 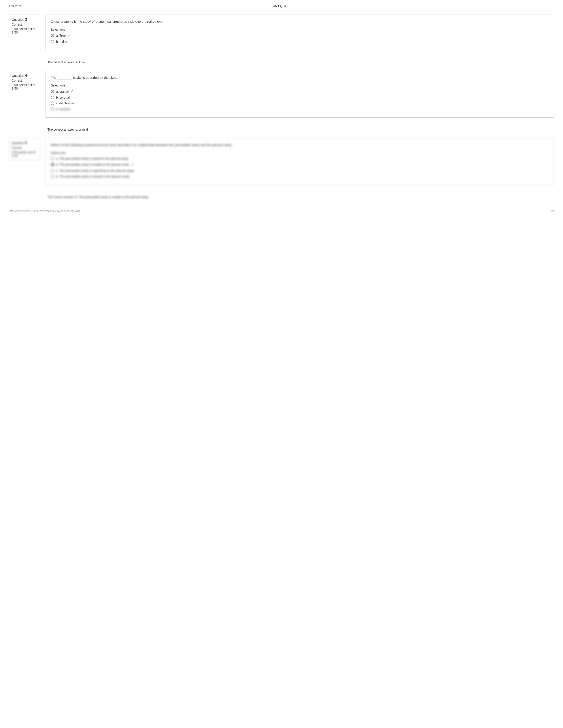 What do you see at coordinates (300, 91) in the screenshot?
I see `answer-option-q4-0: a. cranial ✓` at bounding box center [300, 91].